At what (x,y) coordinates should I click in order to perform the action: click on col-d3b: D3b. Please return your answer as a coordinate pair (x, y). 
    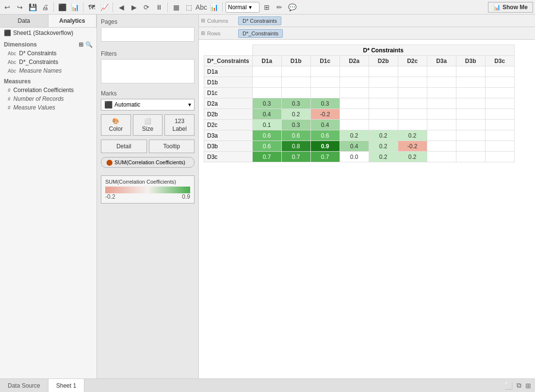
    Looking at the image, I should click on (470, 61).